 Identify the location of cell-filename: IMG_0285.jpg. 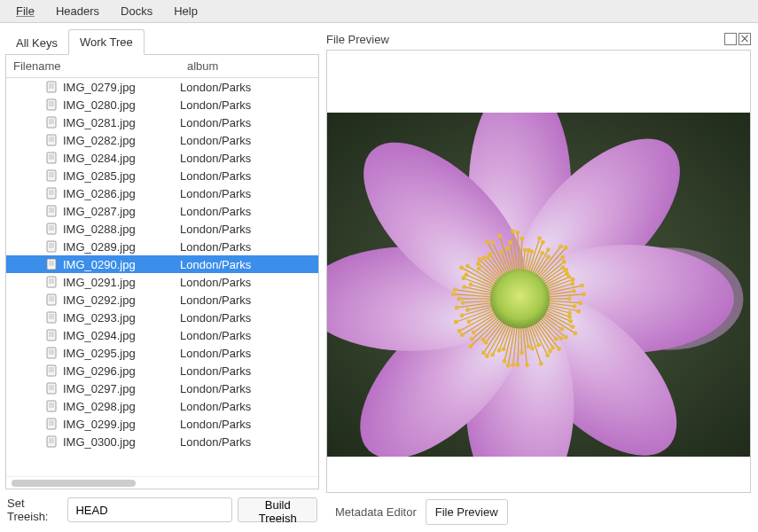
(121, 176).